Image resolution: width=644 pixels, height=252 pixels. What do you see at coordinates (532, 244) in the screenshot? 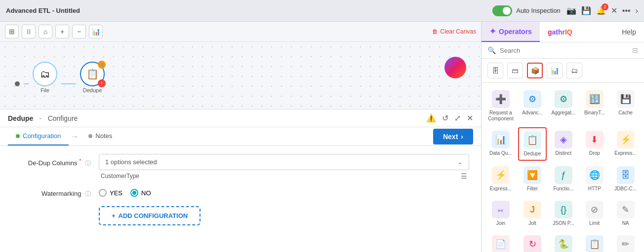
I see `op-pivot-icon: ↻` at bounding box center [532, 244].